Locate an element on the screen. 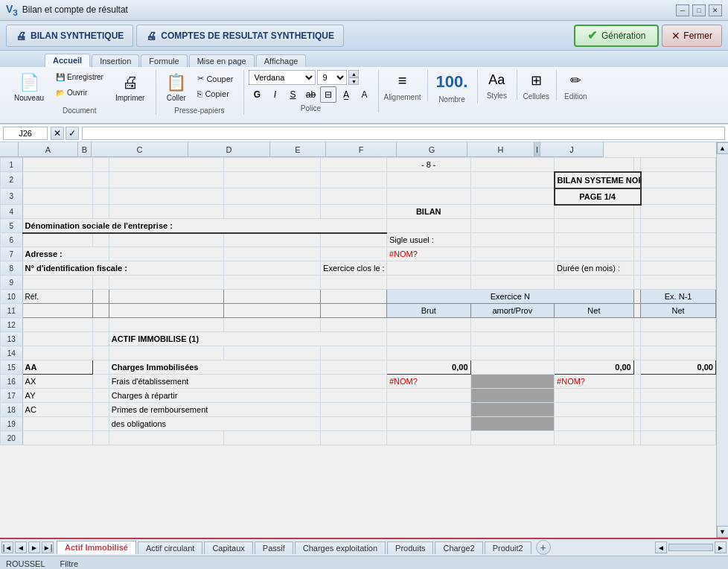  sheet-tab-charge2: Charge2 is located at coordinates (459, 548).